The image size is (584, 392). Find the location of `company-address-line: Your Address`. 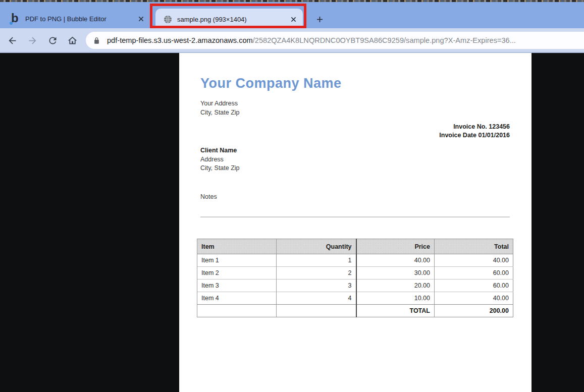

company-address-line: Your Address is located at coordinates (220, 104).